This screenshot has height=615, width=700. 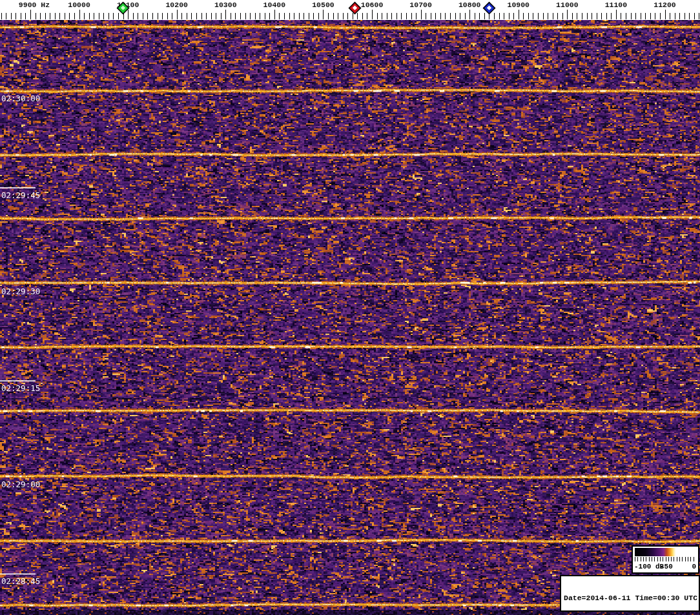 I want to click on marker-red-diamond, so click(x=355, y=8).